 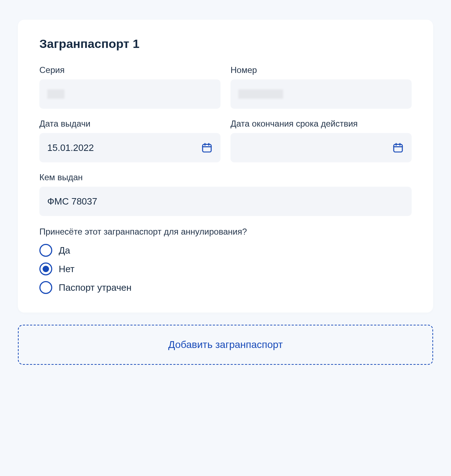 What do you see at coordinates (226, 201) in the screenshot?
I see `issued-by-input: ФМС 78037` at bounding box center [226, 201].